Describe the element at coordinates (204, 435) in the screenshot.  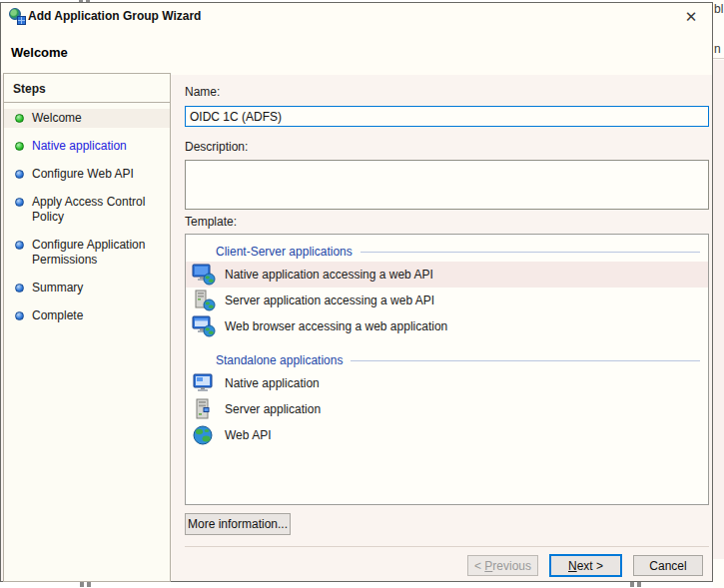
I see `globe-icon` at that location.